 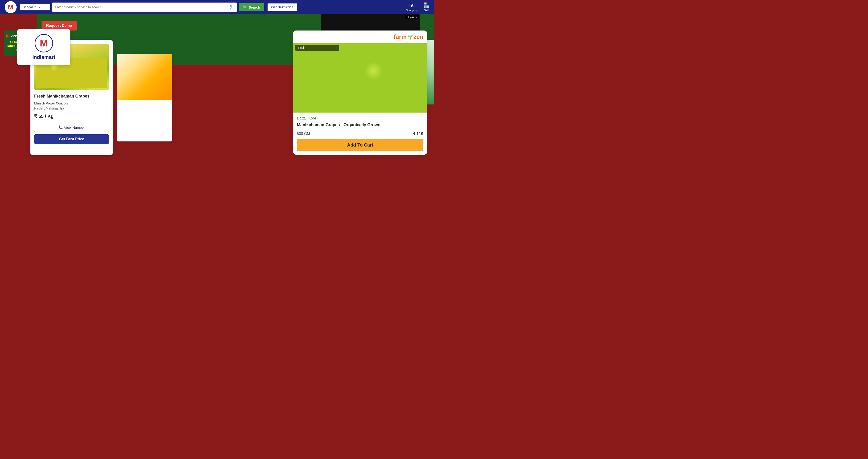 I want to click on add-to-cart-label: Add To Cart, so click(x=360, y=145).